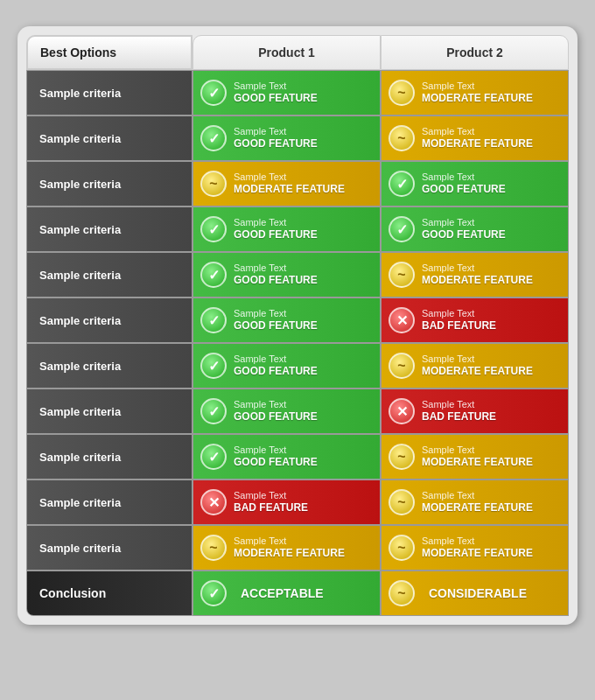  What do you see at coordinates (458, 326) in the screenshot?
I see `feature-label: BAD FEATURE` at bounding box center [458, 326].